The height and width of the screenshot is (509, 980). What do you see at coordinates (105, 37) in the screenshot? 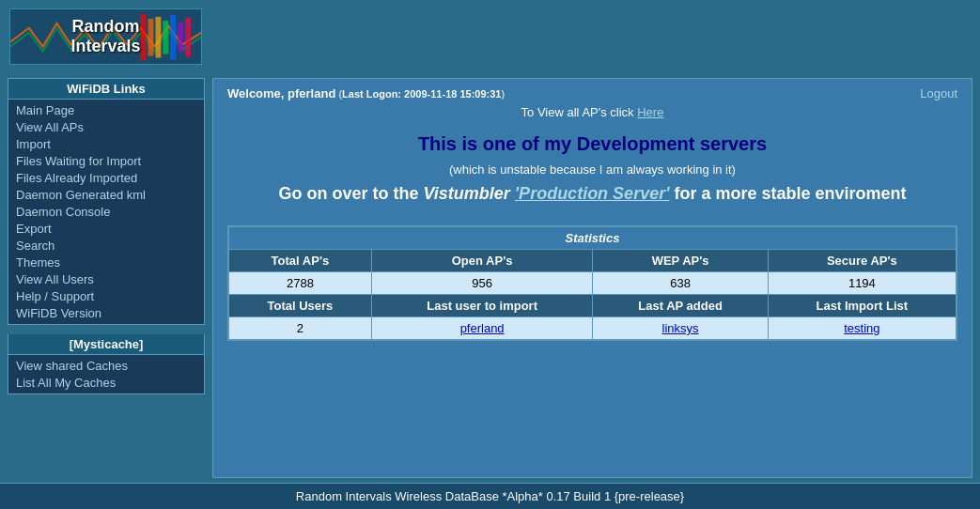
I see `logo: Random Intervals` at bounding box center [105, 37].